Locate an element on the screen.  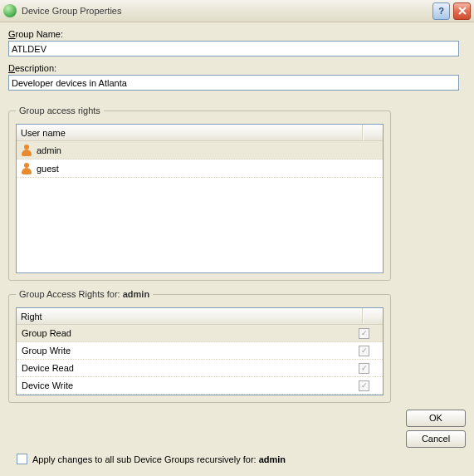
user-name: guest is located at coordinates (48, 169).